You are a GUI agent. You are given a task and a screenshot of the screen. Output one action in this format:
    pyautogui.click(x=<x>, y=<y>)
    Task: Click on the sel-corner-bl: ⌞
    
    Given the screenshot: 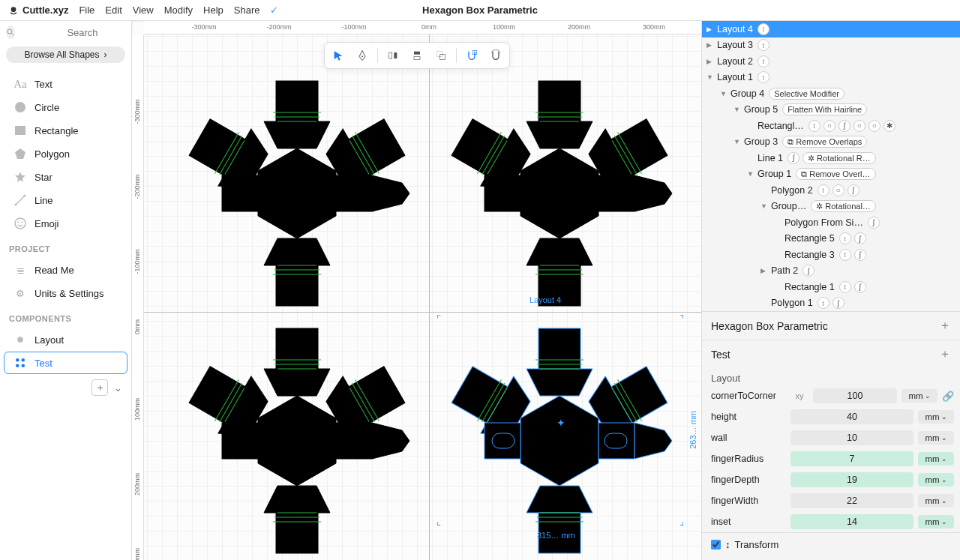 What is the action you would take?
    pyautogui.click(x=440, y=520)
    